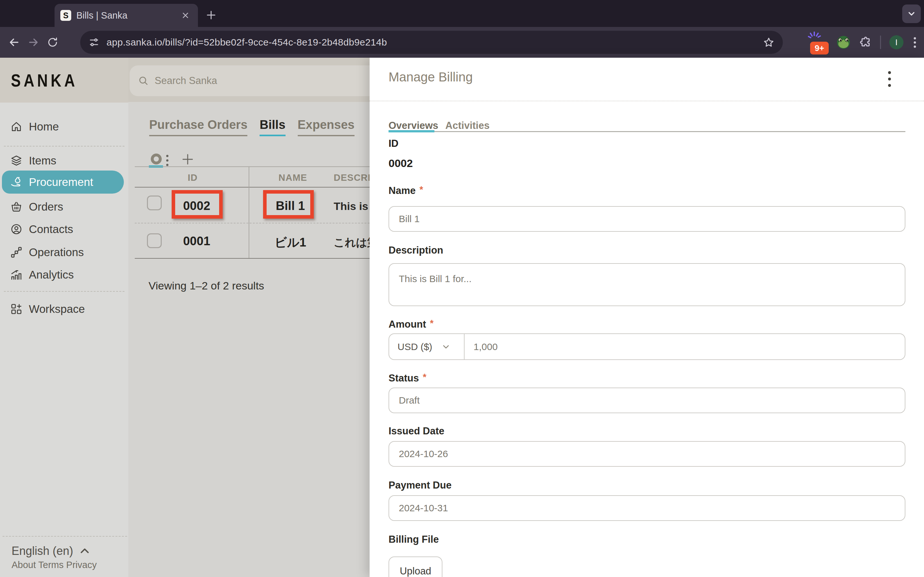 The width and height of the screenshot is (924, 577). What do you see at coordinates (326, 127) in the screenshot?
I see `tab-expenses: Expenses` at bounding box center [326, 127].